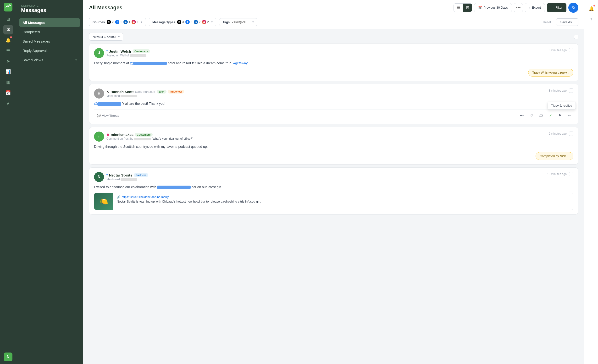 Image resolution: width=598 pixels, height=364 pixels. Describe the element at coordinates (8, 40) in the screenshot. I see `bell-icon: 🔔` at that location.